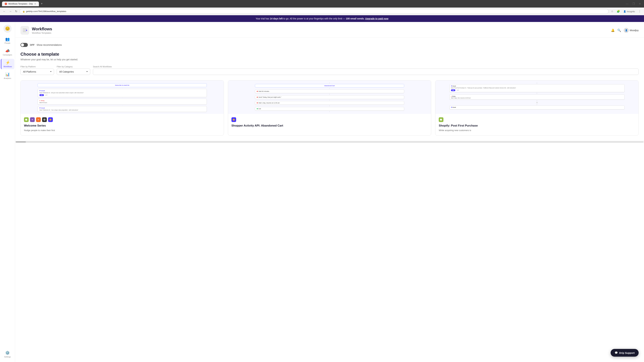 The height and width of the screenshot is (362, 644). Describe the element at coordinates (330, 103) in the screenshot. I see `sd-1day: Wait 1 day, resume at 11:00 am` at that location.